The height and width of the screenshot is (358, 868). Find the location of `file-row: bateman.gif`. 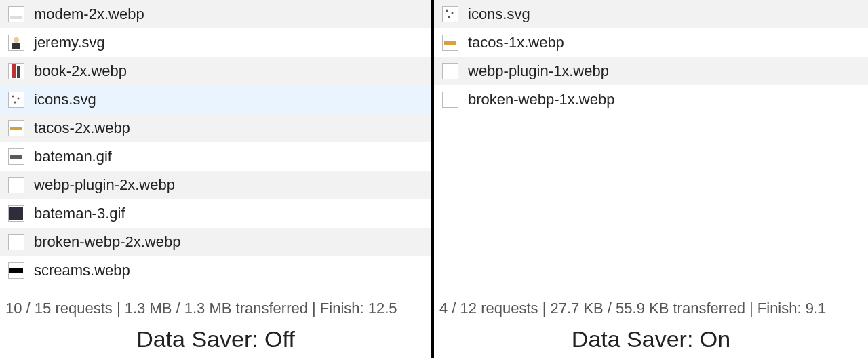

file-row: bateman.gif is located at coordinates (216, 157).